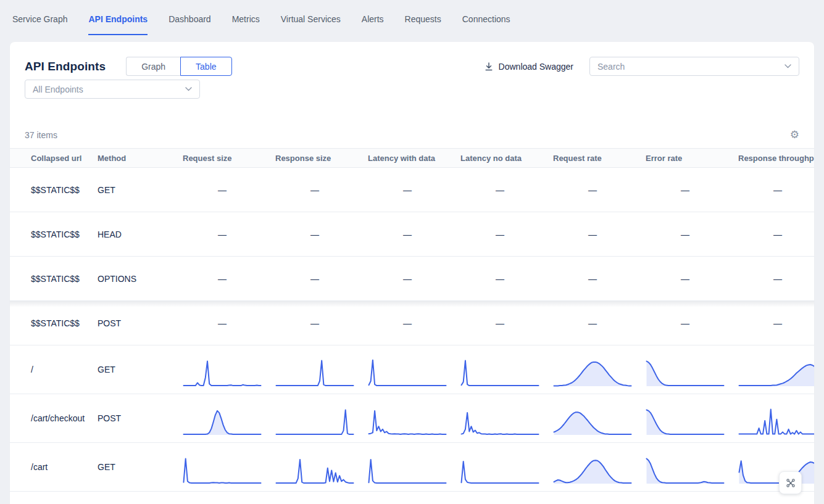  What do you see at coordinates (412, 370) in the screenshot?
I see `table-row: / GET` at bounding box center [412, 370].